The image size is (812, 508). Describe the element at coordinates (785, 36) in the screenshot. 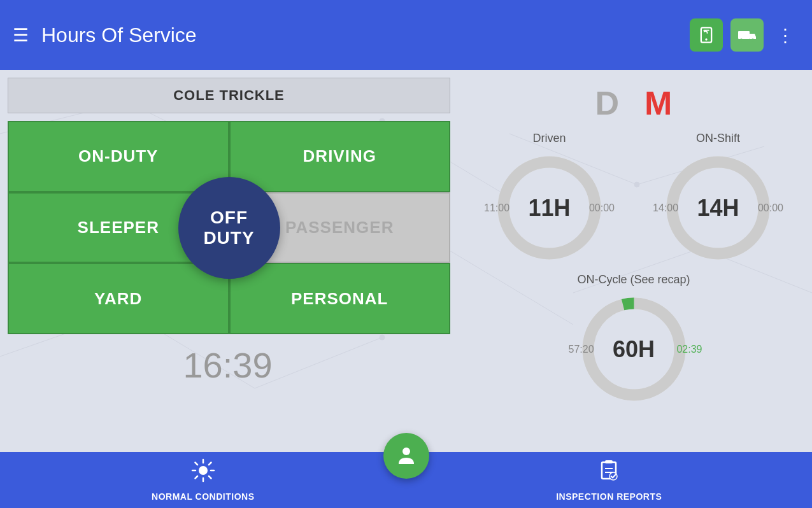

I see `more-options-button: ⋮` at that location.